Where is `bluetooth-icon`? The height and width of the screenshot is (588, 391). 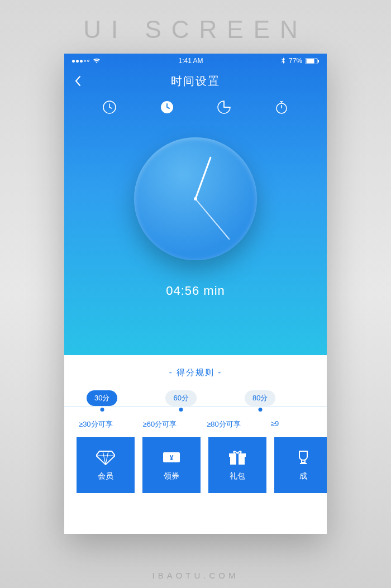
bluetooth-icon is located at coordinates (283, 61).